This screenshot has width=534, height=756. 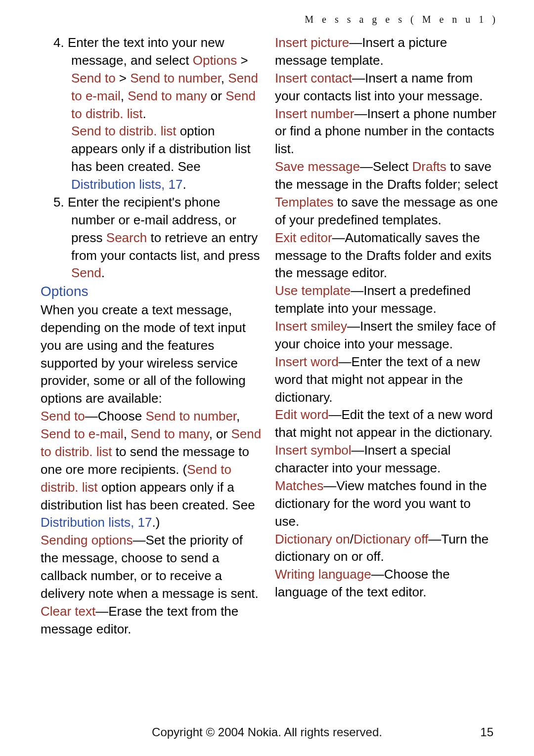 What do you see at coordinates (302, 415) in the screenshot?
I see `ui-term: Edit word` at bounding box center [302, 415].